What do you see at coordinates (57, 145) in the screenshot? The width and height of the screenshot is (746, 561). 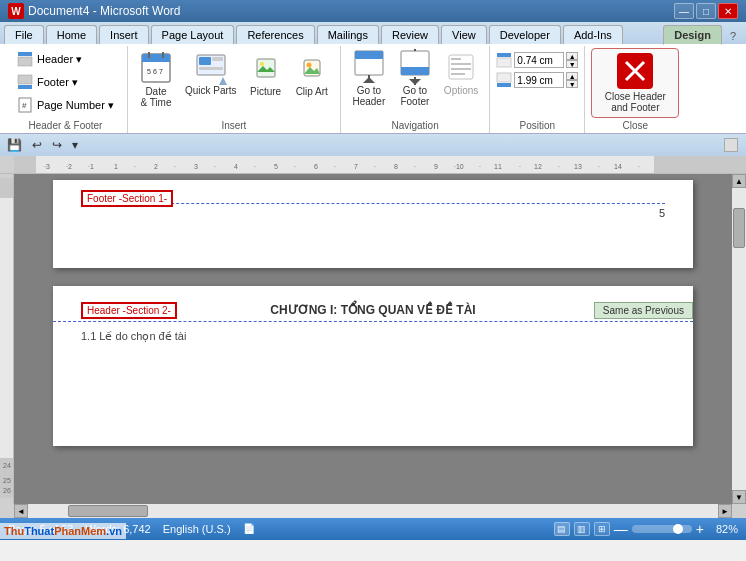 I see `redo-button: ↪` at bounding box center [57, 145].